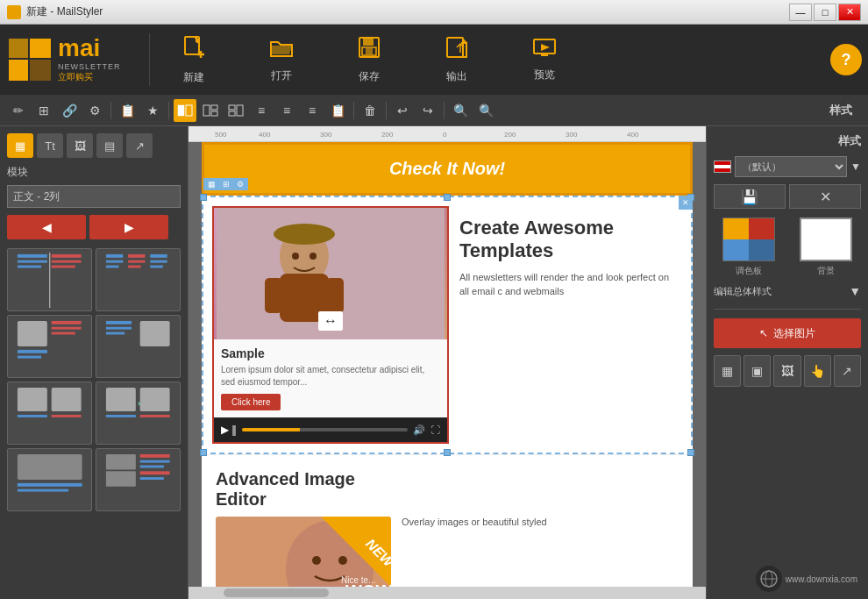 This screenshot has width=868, height=599. Describe the element at coordinates (139, 146) in the screenshot. I see `sidebar-tab-share: ↗` at that location.